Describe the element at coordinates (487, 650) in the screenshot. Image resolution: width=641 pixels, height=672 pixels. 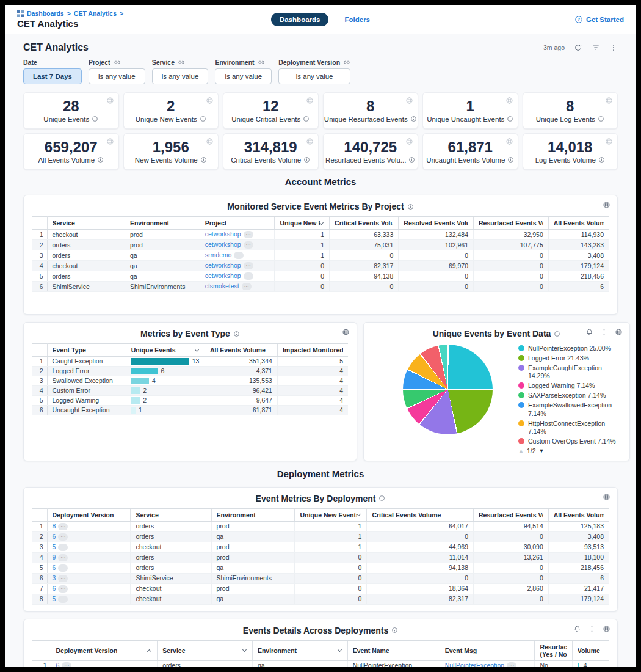
I see `column-header: Event Msg` at that location.